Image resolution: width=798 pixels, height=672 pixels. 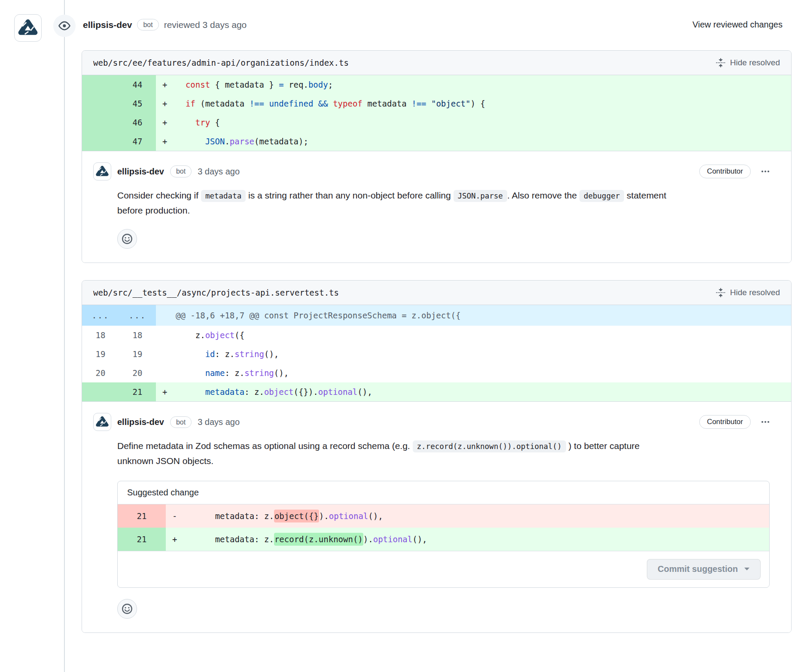 What do you see at coordinates (176, 516) in the screenshot?
I see `diff-sign: -` at bounding box center [176, 516].